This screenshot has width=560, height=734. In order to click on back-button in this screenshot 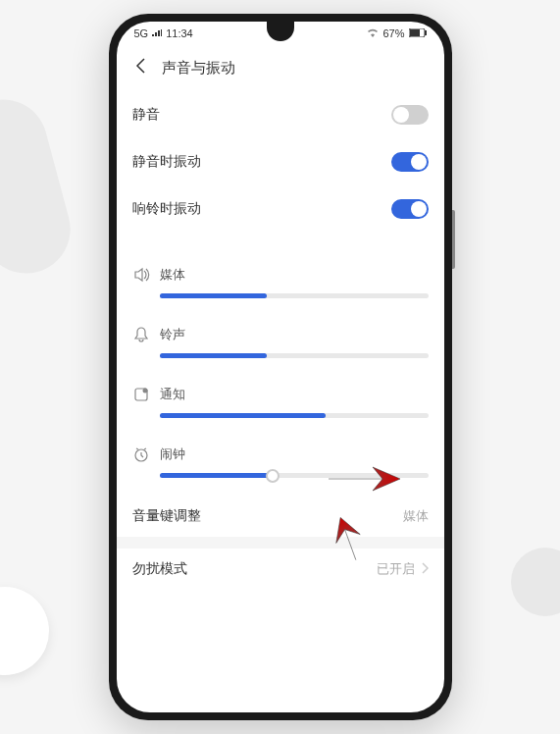, I will do `click(141, 69)`.